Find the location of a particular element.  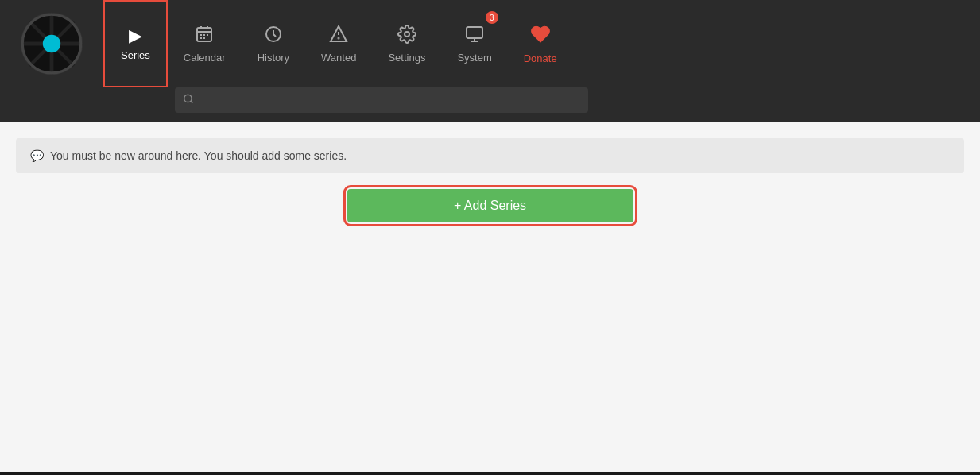

heart-icon is located at coordinates (540, 36).